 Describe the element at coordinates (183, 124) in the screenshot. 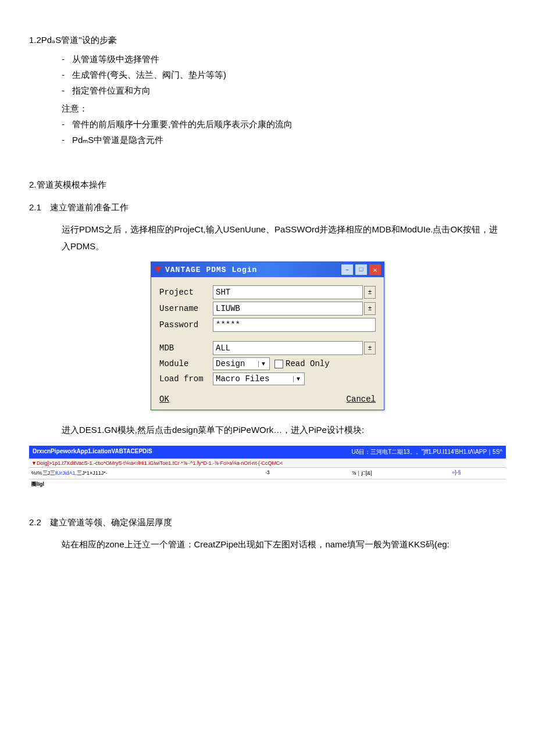

I see `list-text: 管件的前后顺序十分重要,管件的先后顺序表示介康的流向` at that location.